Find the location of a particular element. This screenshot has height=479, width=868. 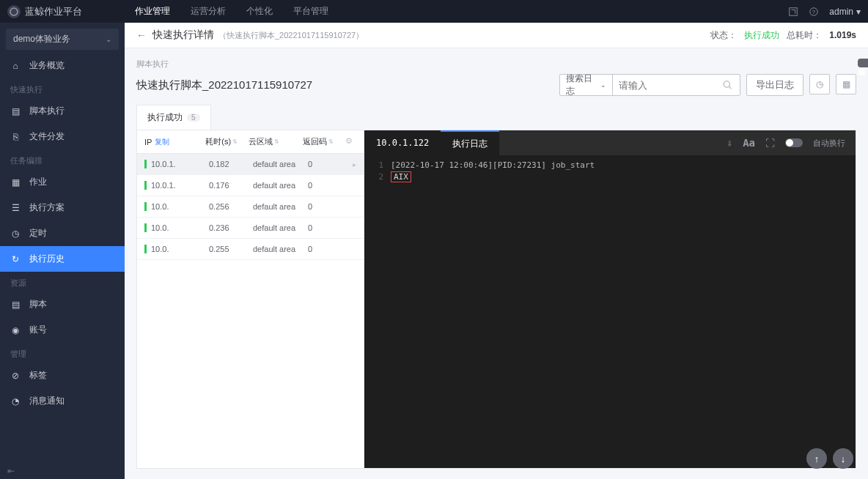

nav-tab-analytics: 运营分析 is located at coordinates (208, 12).